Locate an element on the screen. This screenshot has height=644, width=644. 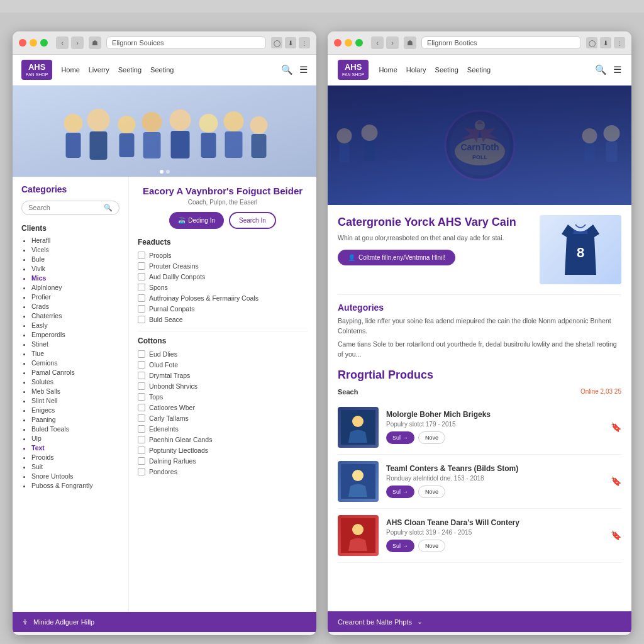
filter-checkbox-c1 is located at coordinates (142, 354).